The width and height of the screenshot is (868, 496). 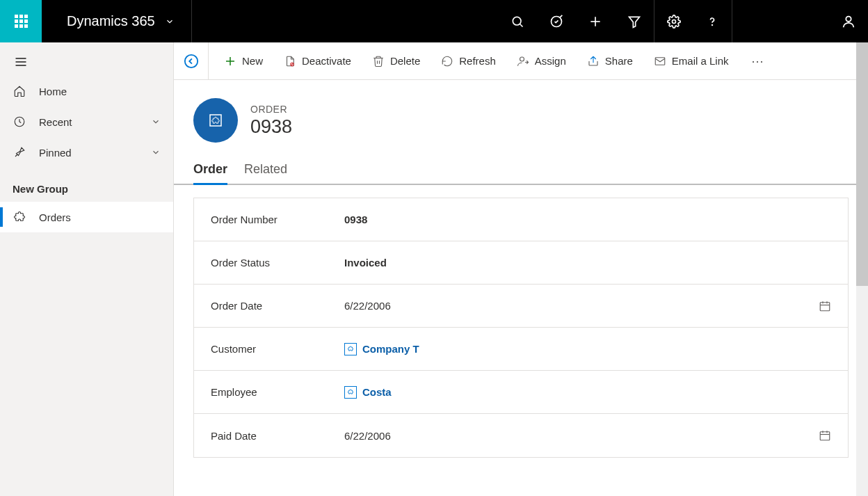 I want to click on trash-icon, so click(x=378, y=61).